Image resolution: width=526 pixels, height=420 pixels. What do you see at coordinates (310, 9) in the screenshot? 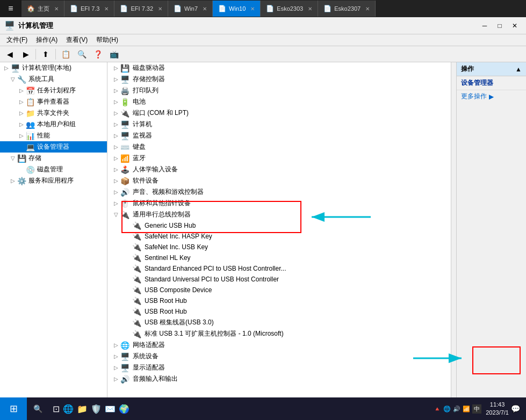
I see `tab-esko2303-close: ✕` at bounding box center [310, 9].